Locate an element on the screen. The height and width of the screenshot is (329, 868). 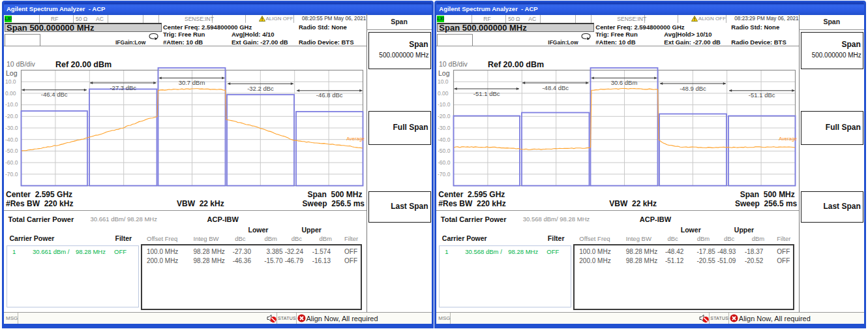
svg-text: -27.3 dBc is located at coordinates (123, 87).